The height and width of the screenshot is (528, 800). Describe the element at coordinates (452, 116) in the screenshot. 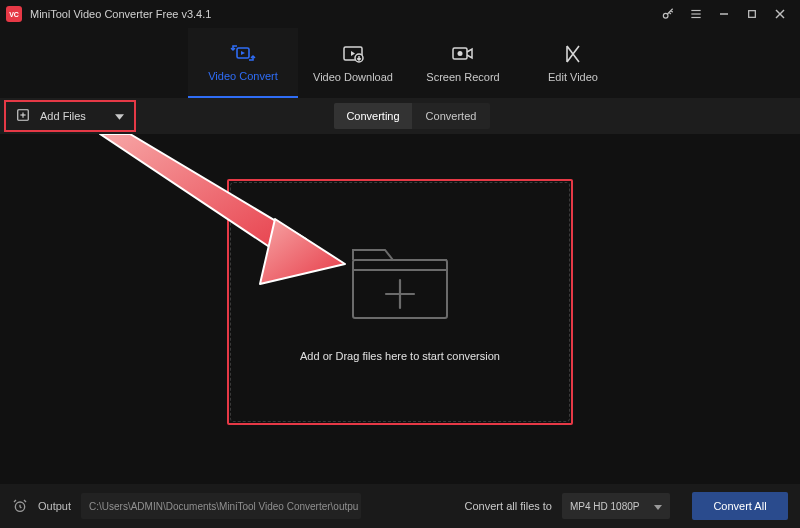

I see `tab-label: Converted` at that location.